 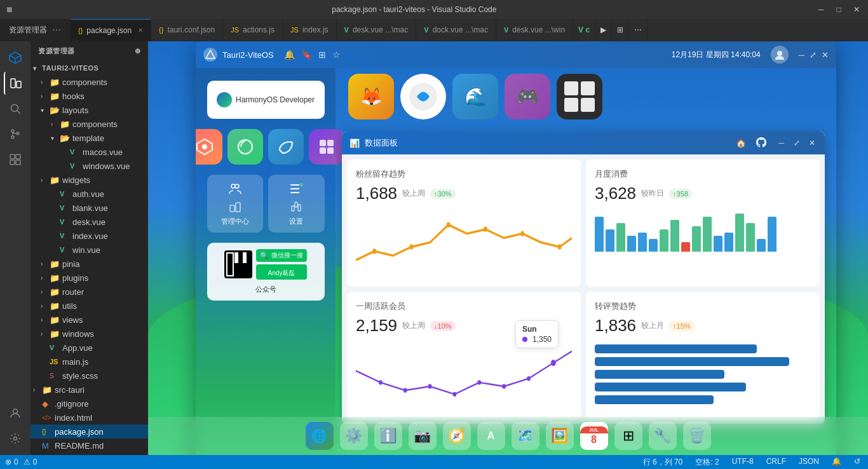 I want to click on activity-account, so click(x=15, y=413).